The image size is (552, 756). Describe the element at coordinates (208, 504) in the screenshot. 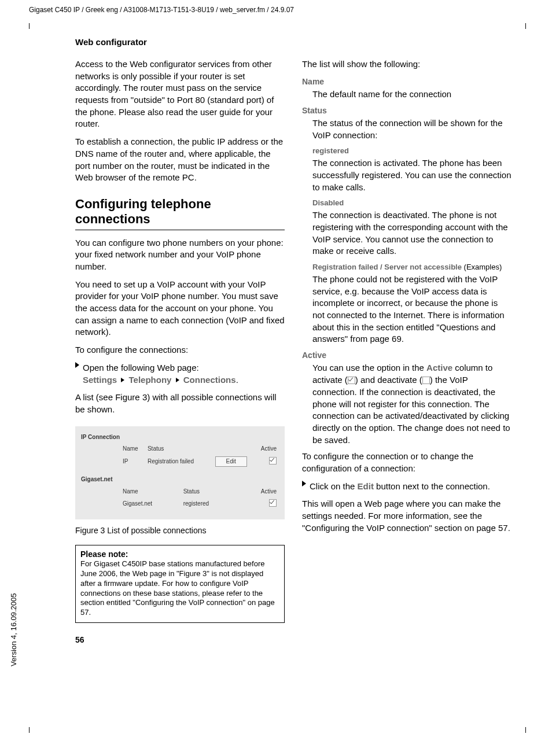

I see `row-status: registered` at that location.